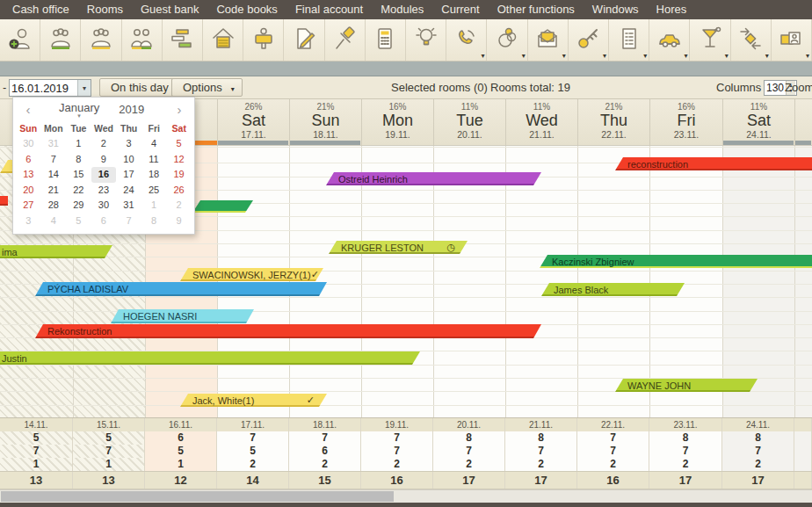 Image resolution: width=812 pixels, height=507 pixels. What do you see at coordinates (469, 122) in the screenshot?
I see `day-column-header-2011: 11%Tue20.11.` at bounding box center [469, 122].